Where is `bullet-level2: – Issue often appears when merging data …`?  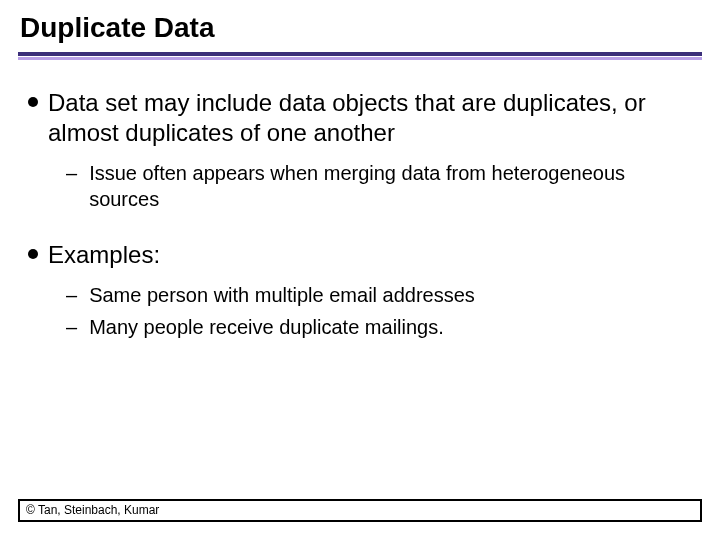 bullet-level2: – Issue often appears when merging data … is located at coordinates (379, 186).